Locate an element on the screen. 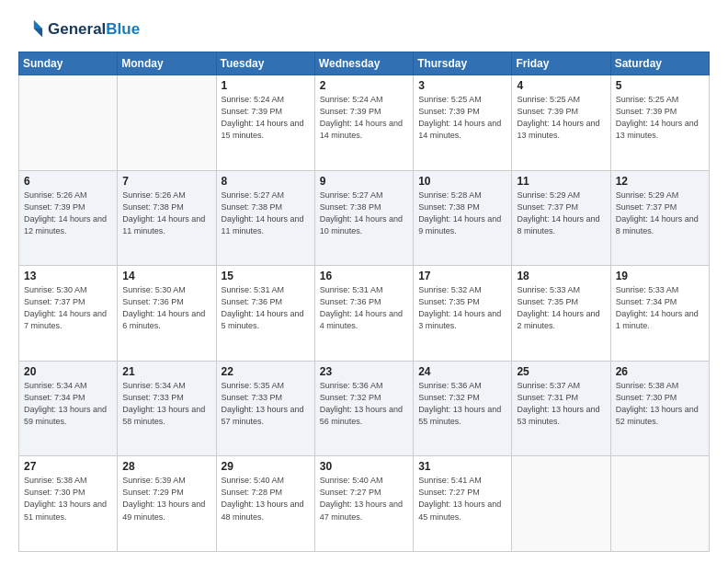 The width and height of the screenshot is (728, 563). calendar-cell: 31Sunrise: 5:41 AM Sunset: 7:27 PM Dayli… is located at coordinates (463, 504).